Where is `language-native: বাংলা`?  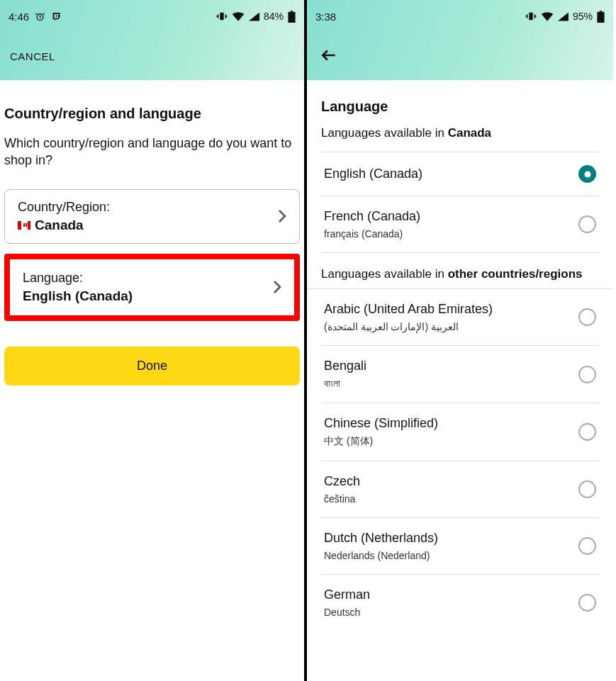
language-native: বাংলা is located at coordinates (451, 384).